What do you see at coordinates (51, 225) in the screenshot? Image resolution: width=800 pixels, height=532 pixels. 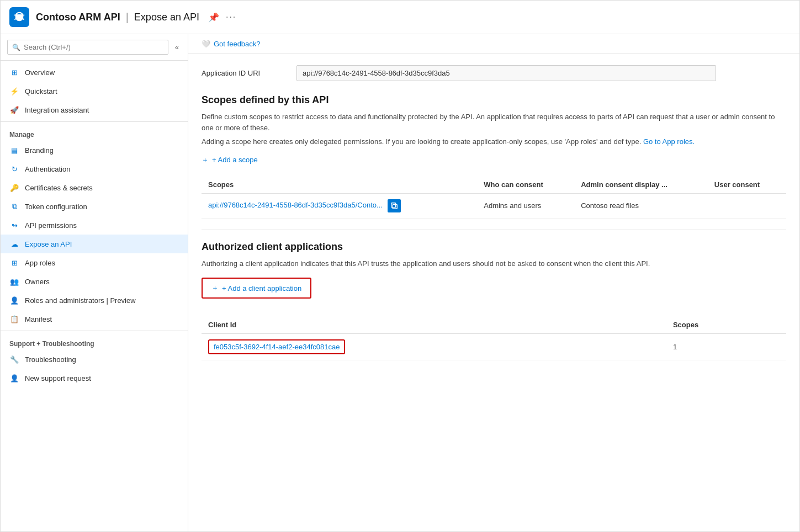 I see `sidebar-label-api: API permissions` at bounding box center [51, 225].